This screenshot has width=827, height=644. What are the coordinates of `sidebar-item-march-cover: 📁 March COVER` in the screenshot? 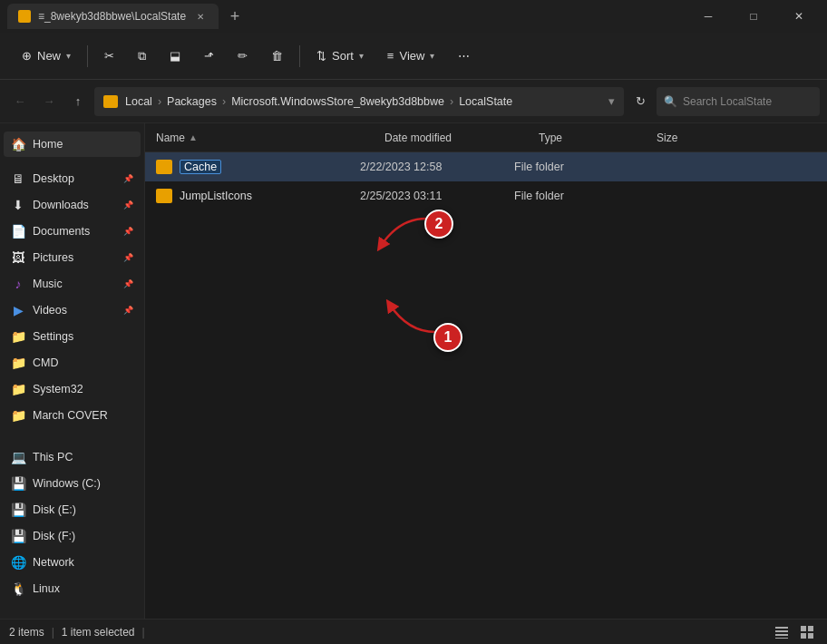 It's located at (73, 415).